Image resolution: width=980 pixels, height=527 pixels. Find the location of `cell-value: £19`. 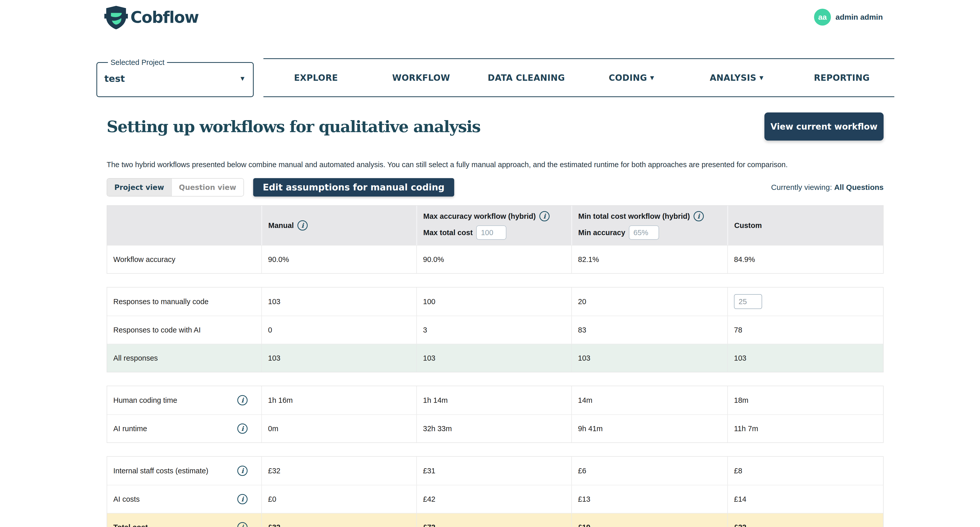

cell-value: £19 is located at coordinates (649, 520).